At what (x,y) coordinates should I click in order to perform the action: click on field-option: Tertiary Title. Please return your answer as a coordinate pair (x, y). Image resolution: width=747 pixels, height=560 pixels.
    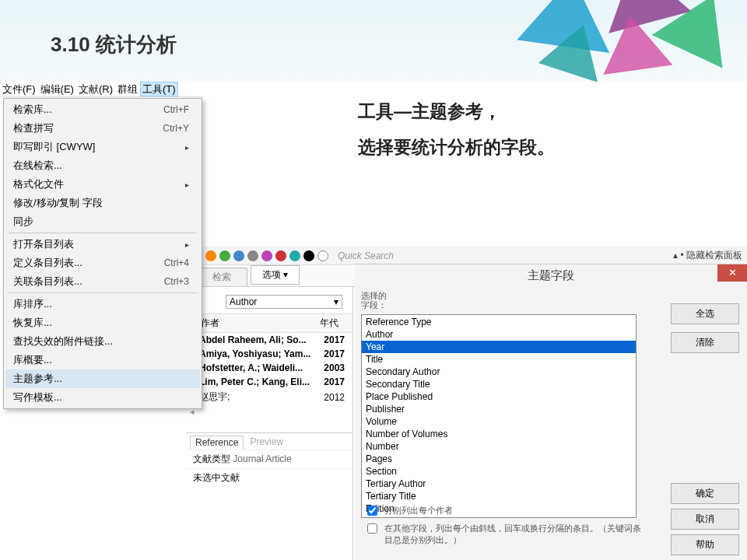
    Looking at the image, I should click on (499, 496).